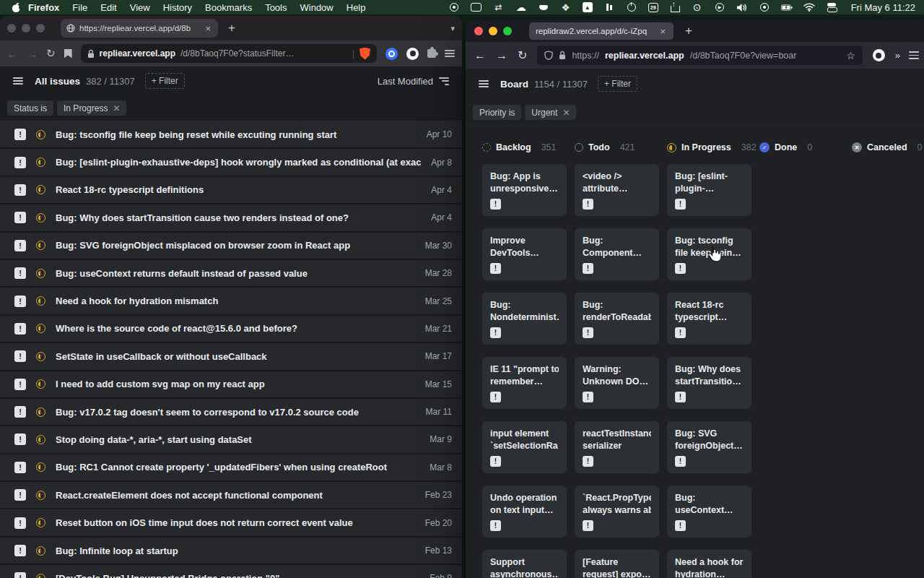 The image size is (924, 578). Describe the element at coordinates (884, 7) in the screenshot. I see `menu-bar-clock: Fri May 6 11:22` at that location.